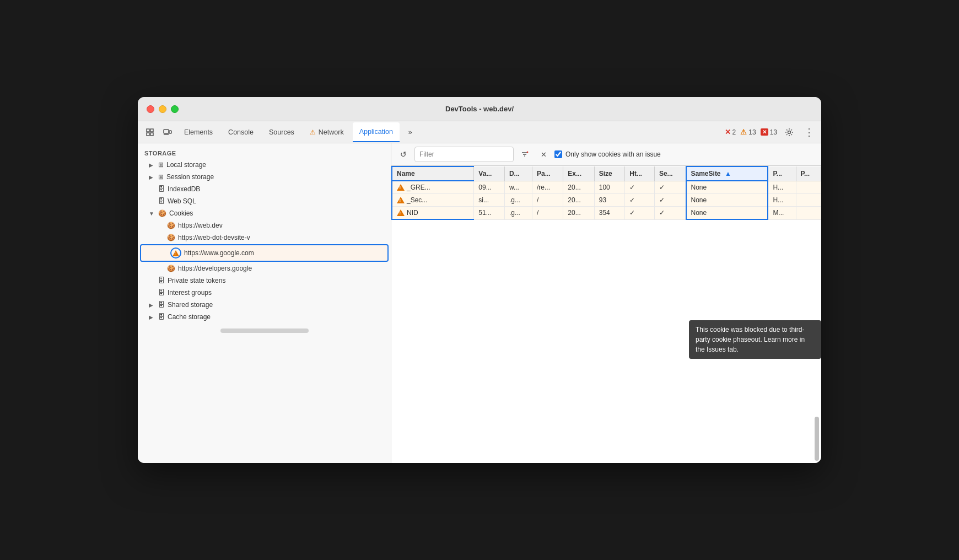  Describe the element at coordinates (640, 201) in the screenshot. I see `cell-httponly-1: ✓` at that location.